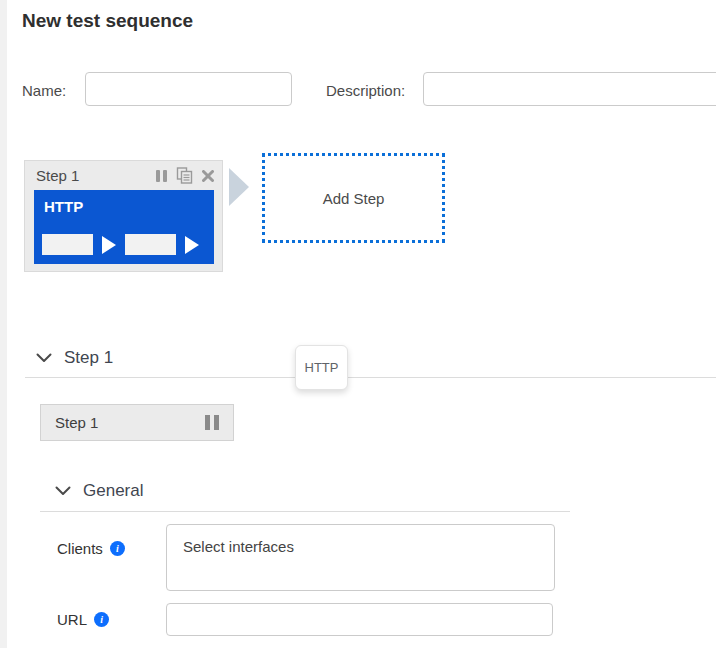  What do you see at coordinates (124, 216) in the screenshot?
I see `step-card: Step 1` at bounding box center [124, 216].